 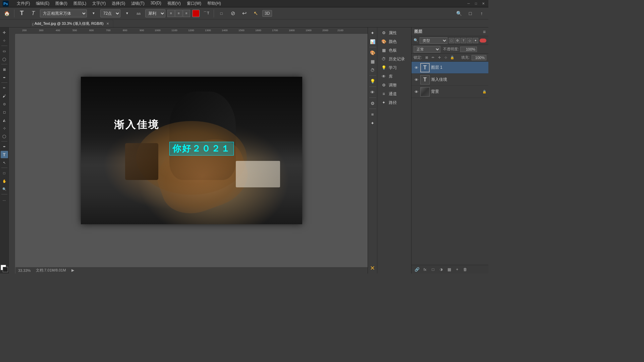 I want to click on hand-tool: ✋, so click(x=4, y=181).